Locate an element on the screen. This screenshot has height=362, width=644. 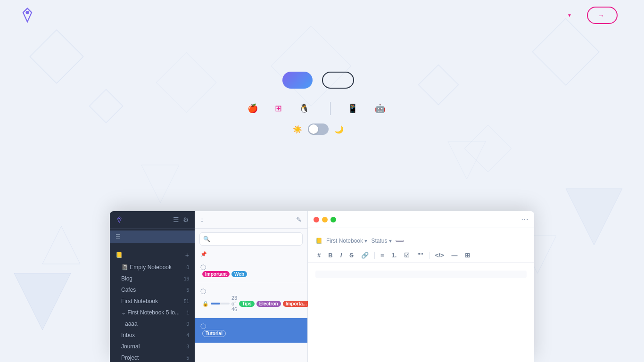
notebook-cafes-count: 5 is located at coordinates (188, 290).